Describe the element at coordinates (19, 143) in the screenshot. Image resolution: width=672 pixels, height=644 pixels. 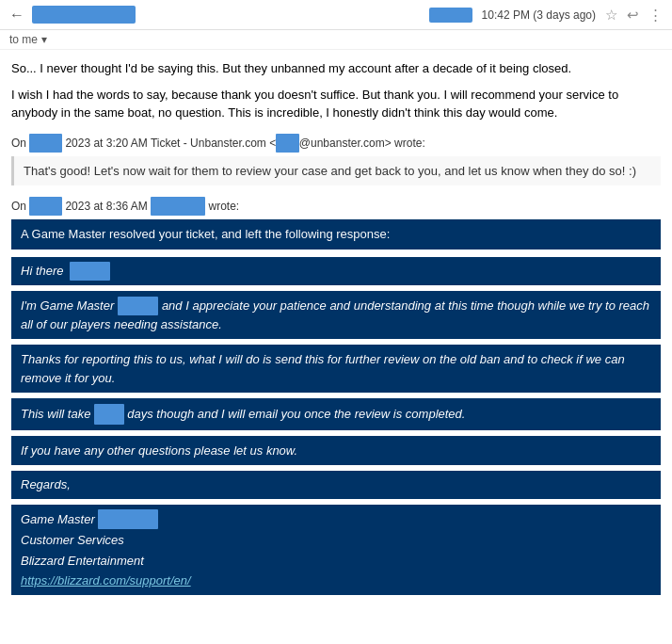
I see `quote1-on: On` at that location.